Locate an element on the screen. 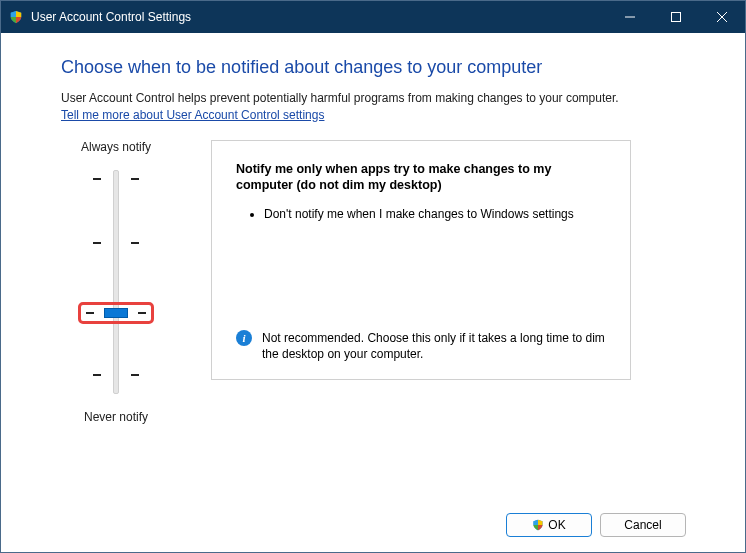 The image size is (746, 553). close-icon is located at coordinates (722, 17).